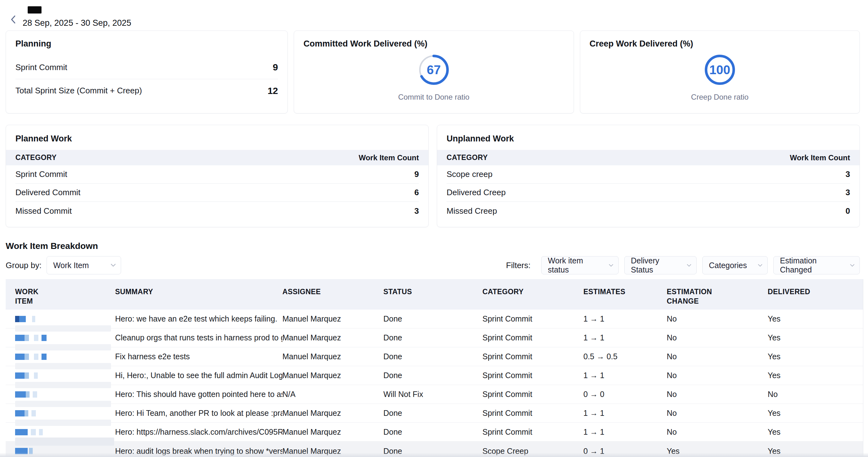 The height and width of the screenshot is (457, 868). What do you see at coordinates (720, 70) in the screenshot?
I see `creep-donut-gauge: 100` at bounding box center [720, 70].